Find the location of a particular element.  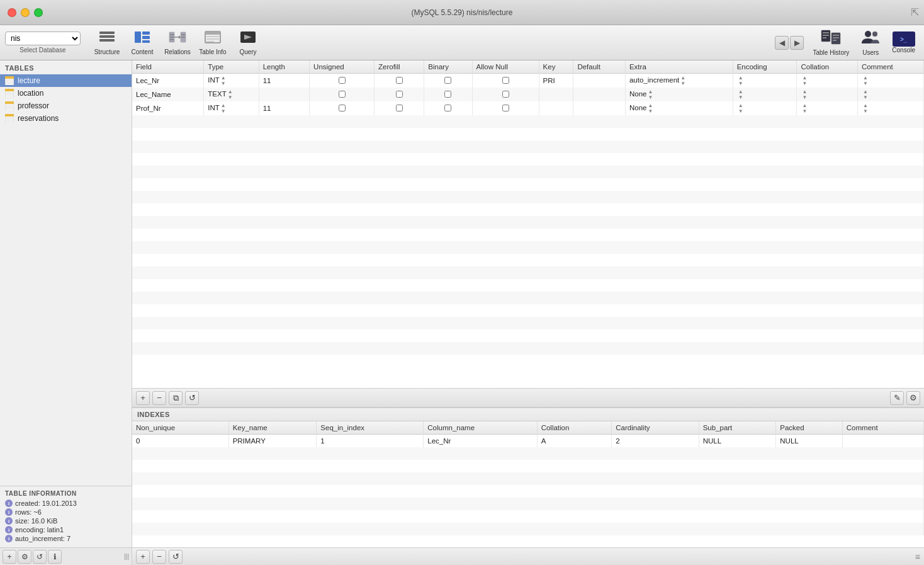

index-row: 0 PRIMARY 1 Lec_Nr A 2 NULL NULL is located at coordinates (528, 441).